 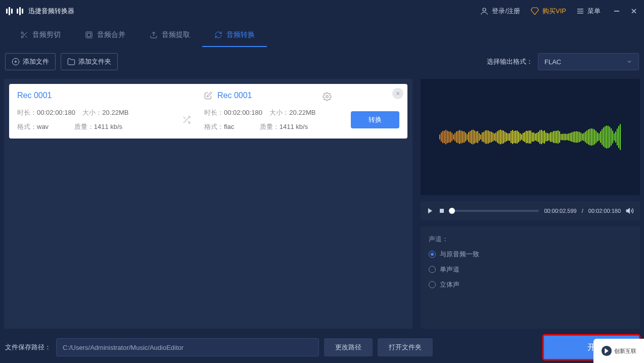 What do you see at coordinates (235, 34) in the screenshot?
I see `tab-convert: 音频转换` at bounding box center [235, 34].